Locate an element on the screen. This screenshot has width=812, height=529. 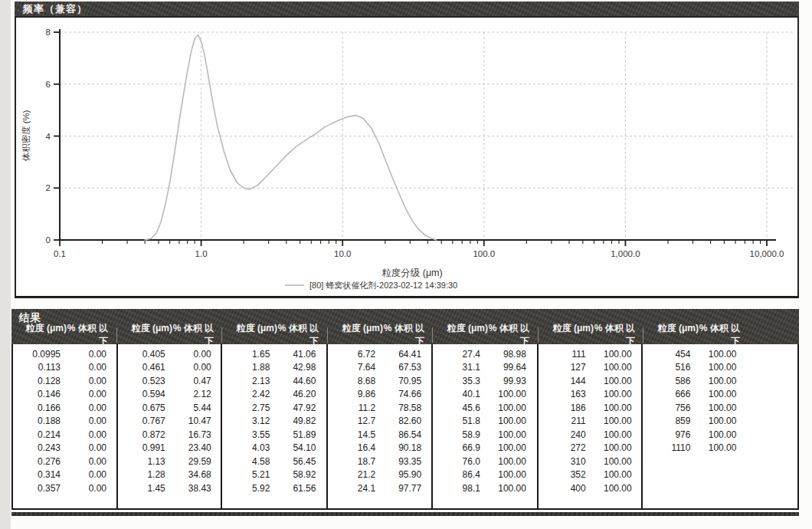
table-row: 1.4538.43 is located at coordinates (169, 488).